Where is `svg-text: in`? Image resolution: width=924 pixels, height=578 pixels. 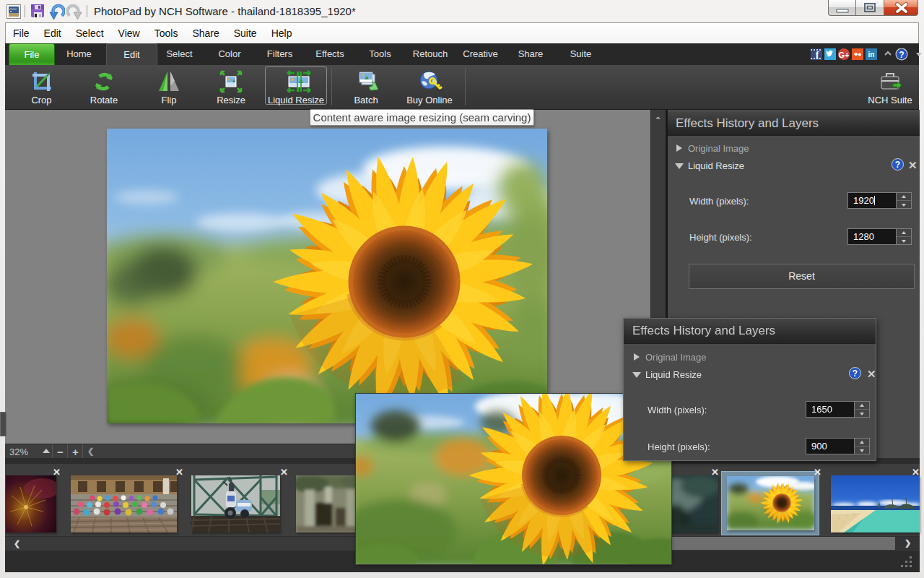 svg-text: in is located at coordinates (872, 55).